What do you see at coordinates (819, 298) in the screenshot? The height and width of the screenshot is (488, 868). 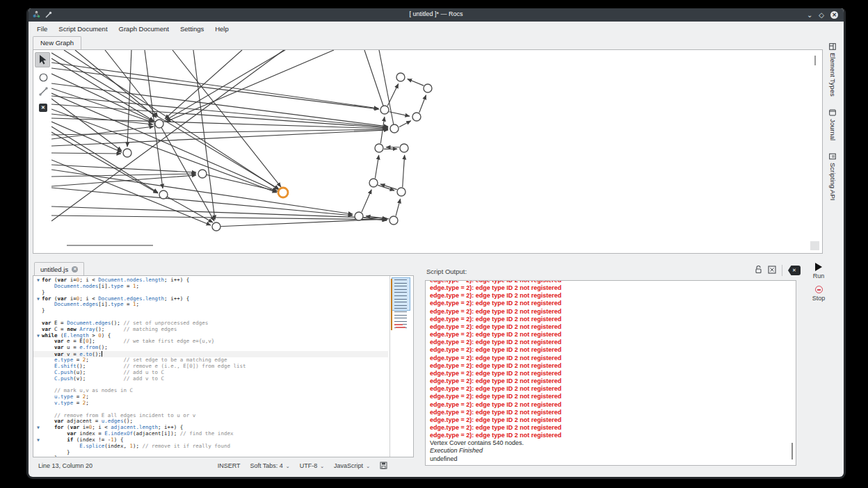 I see `stop-button-label: Stop` at bounding box center [819, 298].